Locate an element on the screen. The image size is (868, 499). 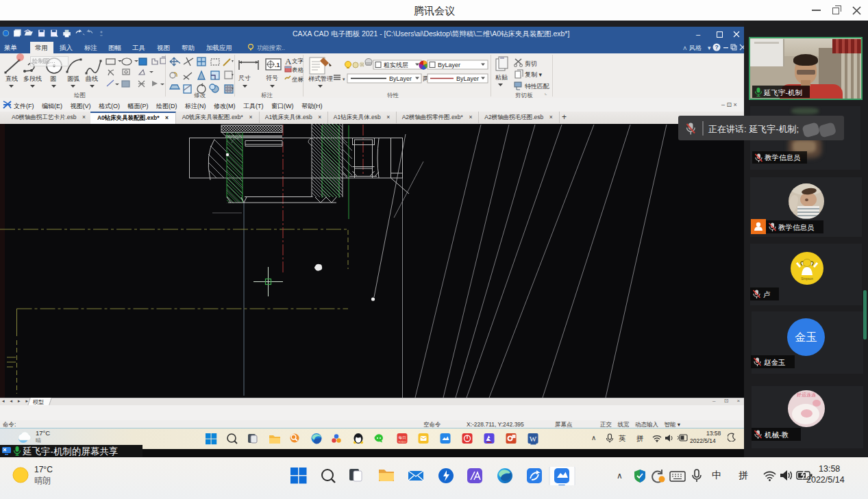
svg-text: 样式管理 is located at coordinates (321, 79).